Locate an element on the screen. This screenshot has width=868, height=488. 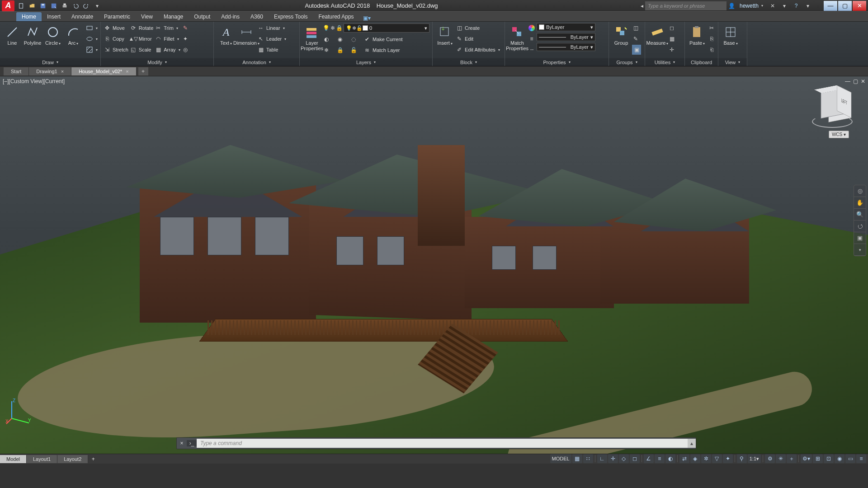
steering-wheel-icon: ◎ is located at coordinates (860, 191).